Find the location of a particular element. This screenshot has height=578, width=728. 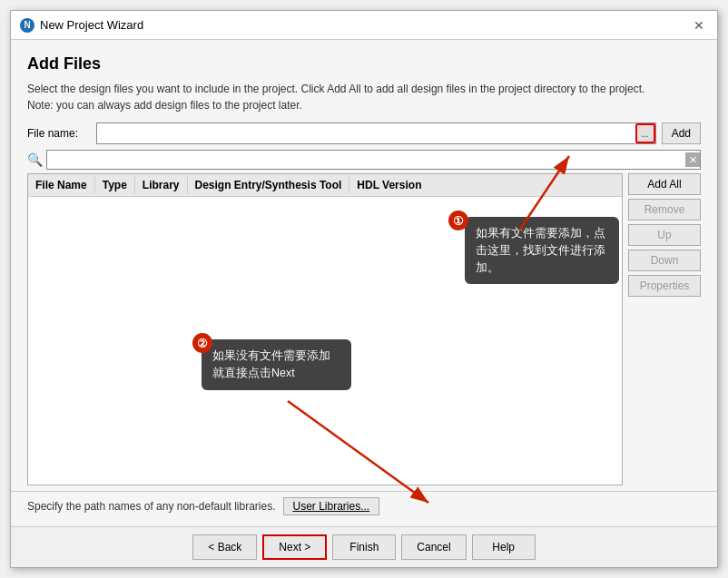

col-hdl-version: HDL Version is located at coordinates (389, 185).